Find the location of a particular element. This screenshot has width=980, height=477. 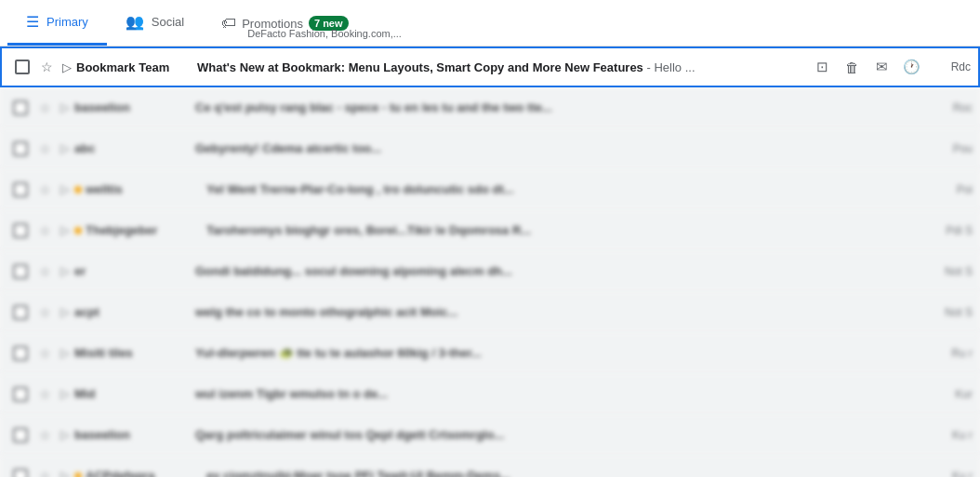

social-icon: 👥 is located at coordinates (135, 22).